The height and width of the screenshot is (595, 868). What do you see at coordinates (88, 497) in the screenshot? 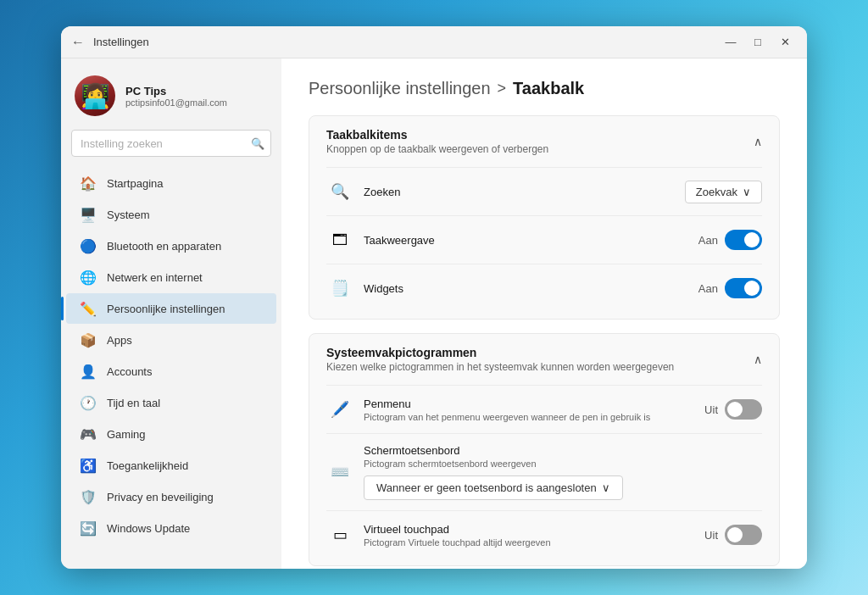
I see `nav-icon-privacy: 🛡️` at bounding box center [88, 497].